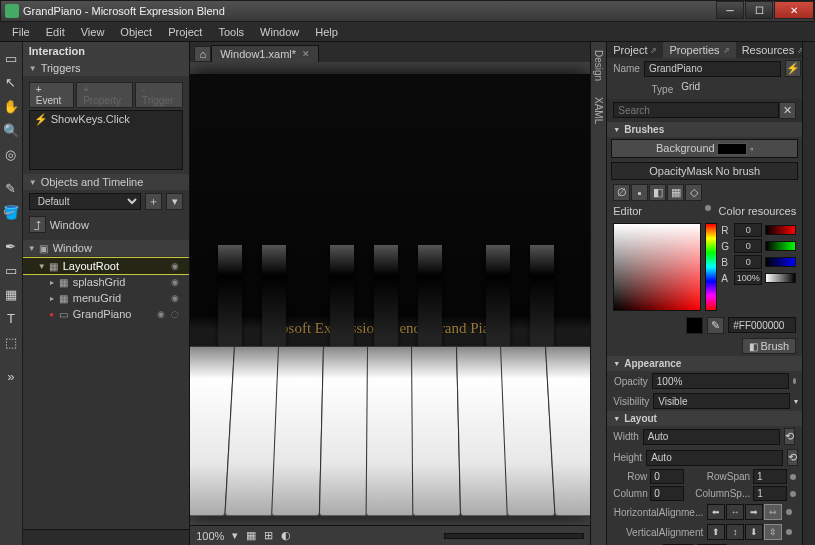  What do you see at coordinates (780, 262) in the screenshot?
I see `b-slider` at bounding box center [780, 262].